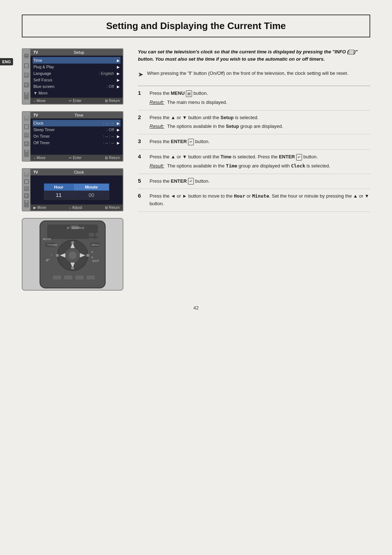 Image resolution: width=392 pixels, height=555 pixels. What do you see at coordinates (26, 144) in the screenshot?
I see `tv-icon-2d: ✕` at bounding box center [26, 144].